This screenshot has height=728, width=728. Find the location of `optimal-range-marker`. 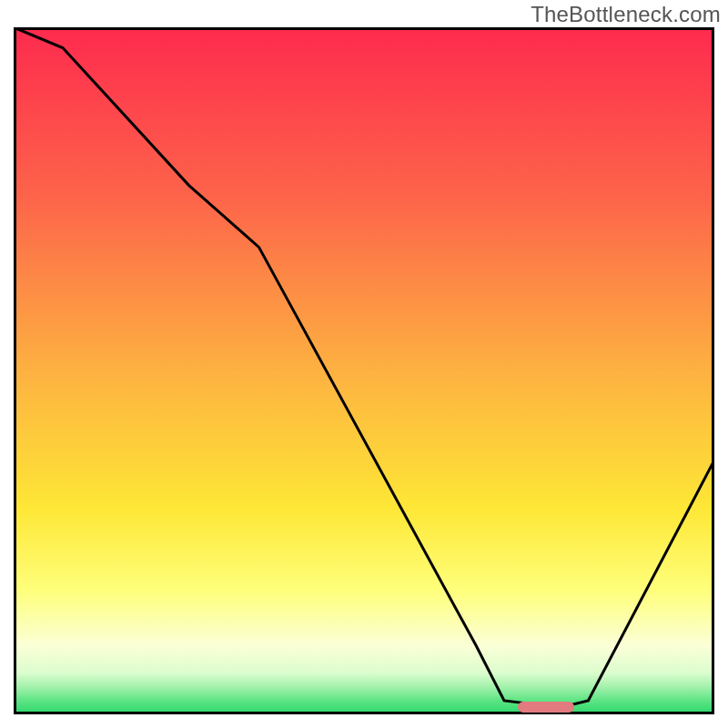

optimal-range-marker is located at coordinates (546, 707).